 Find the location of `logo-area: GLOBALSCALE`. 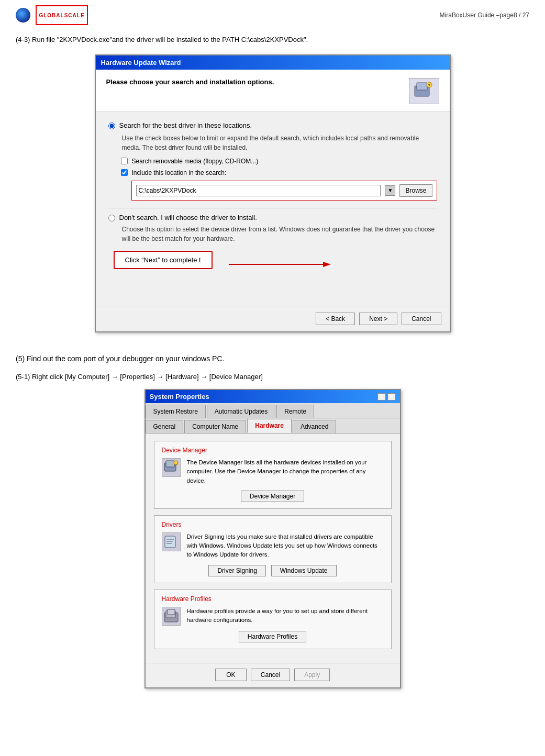

logo-area: GLOBALSCALE is located at coordinates (52, 15).